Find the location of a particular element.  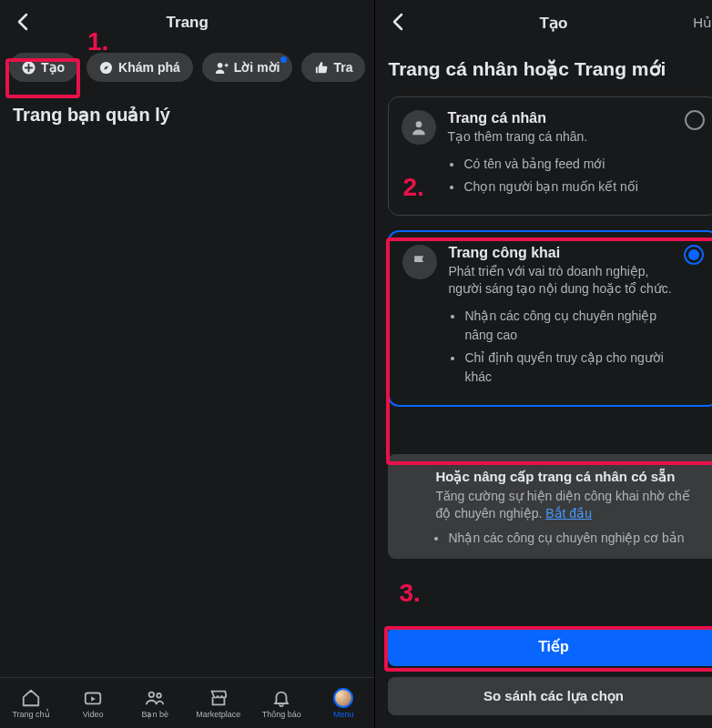

section-title: Trang bạn quản lý is located at coordinates (188, 109).